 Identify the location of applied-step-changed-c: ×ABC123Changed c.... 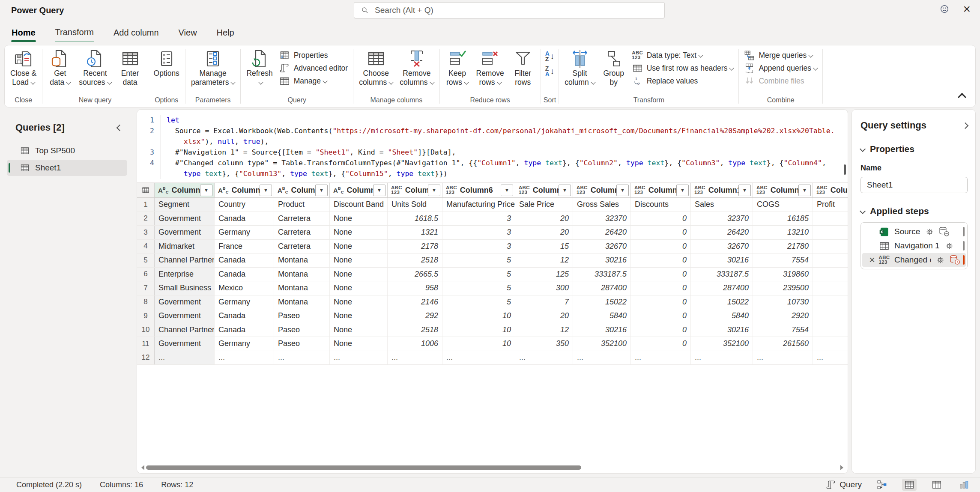
(914, 260).